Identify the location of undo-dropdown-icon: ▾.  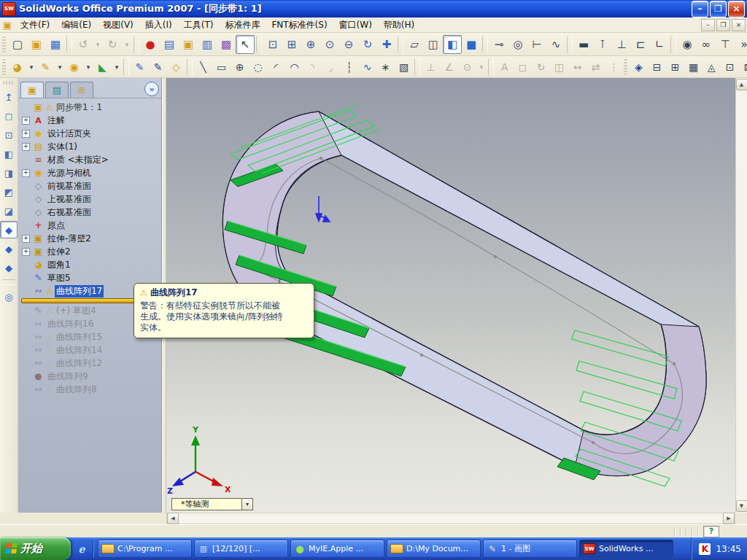
(98, 44).